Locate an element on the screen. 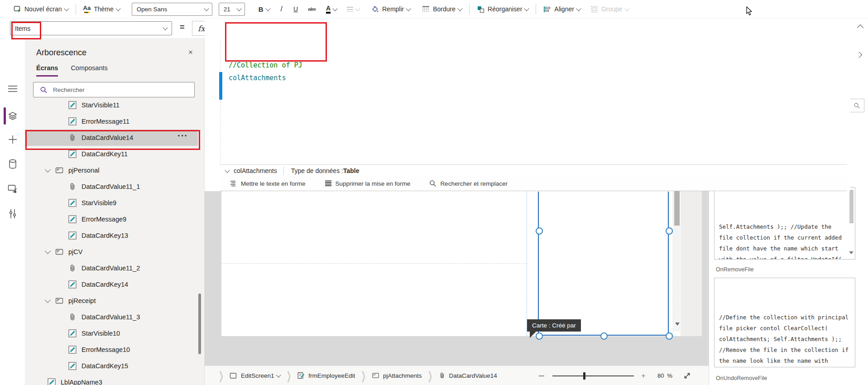 Image resolution: width=868 pixels, height=385 pixels. tree-item: DataCardValue11_1 is located at coordinates (111, 187).